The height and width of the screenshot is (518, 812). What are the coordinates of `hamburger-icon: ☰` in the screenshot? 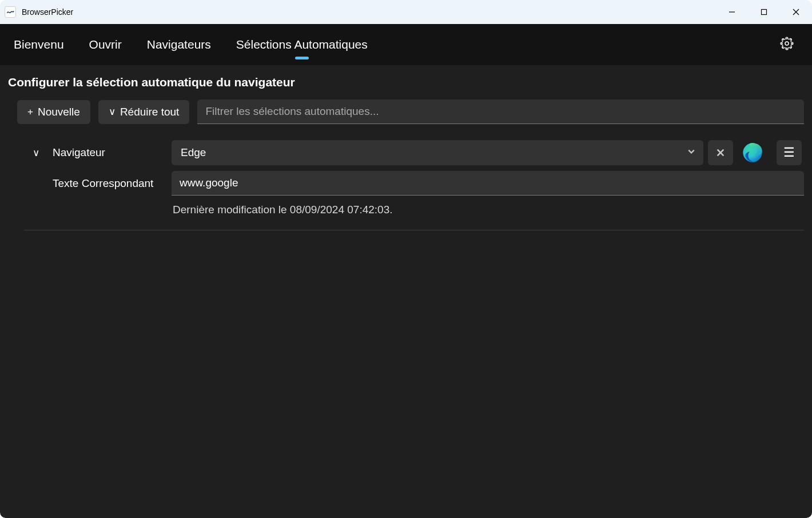 It's located at (789, 153).